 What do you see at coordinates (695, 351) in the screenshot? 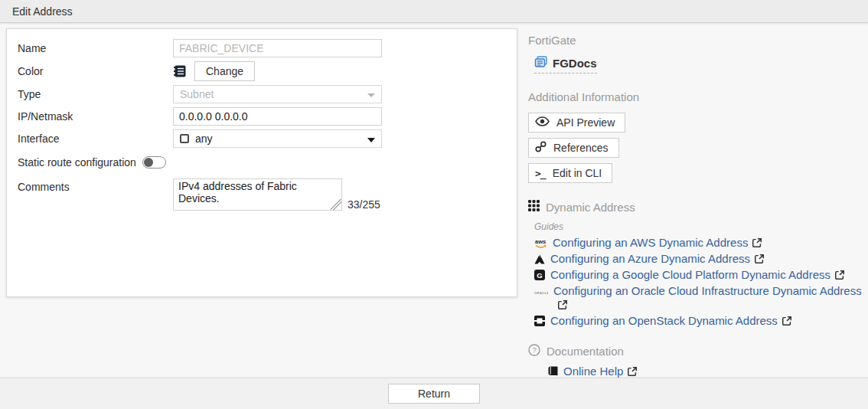
I see `documentation-section-title: ? Documentation` at bounding box center [695, 351].